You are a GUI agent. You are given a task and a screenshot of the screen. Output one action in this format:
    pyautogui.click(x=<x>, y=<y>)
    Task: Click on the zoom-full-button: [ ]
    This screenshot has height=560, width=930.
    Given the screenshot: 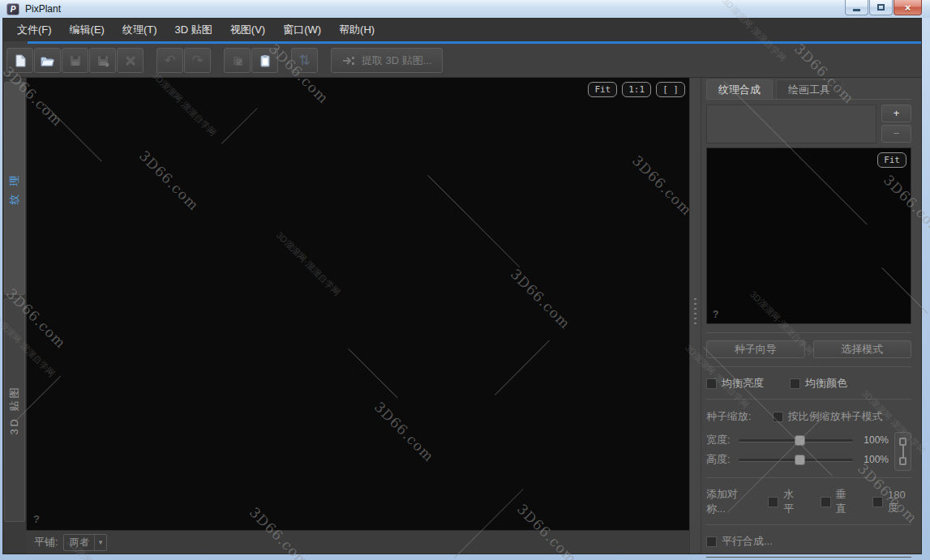 What is the action you would take?
    pyautogui.click(x=671, y=89)
    